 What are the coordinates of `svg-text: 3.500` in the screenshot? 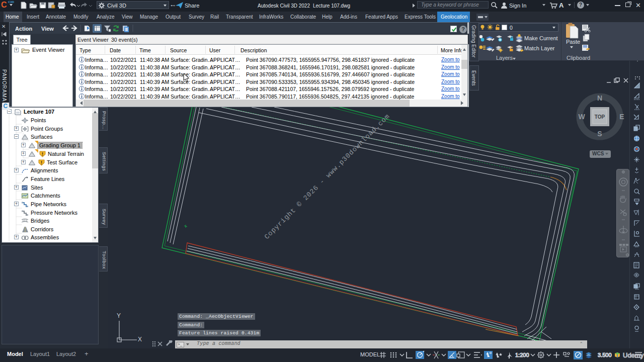 It's located at (605, 355).